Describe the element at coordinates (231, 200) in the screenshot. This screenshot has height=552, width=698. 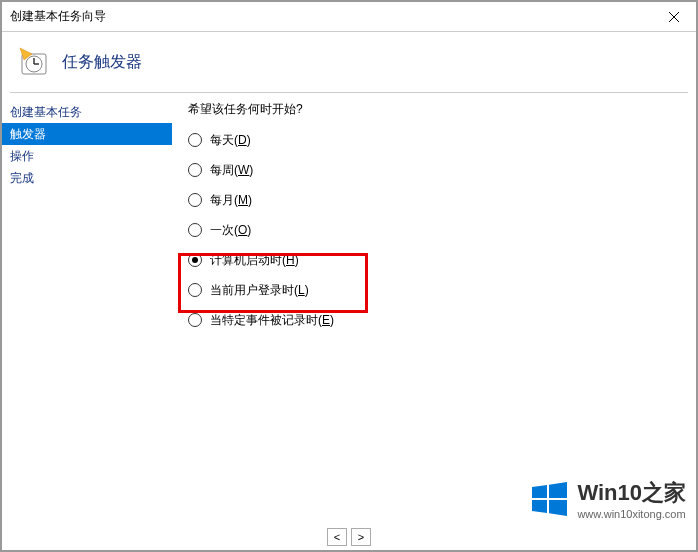
I see `option-label: 每月(M)` at that location.